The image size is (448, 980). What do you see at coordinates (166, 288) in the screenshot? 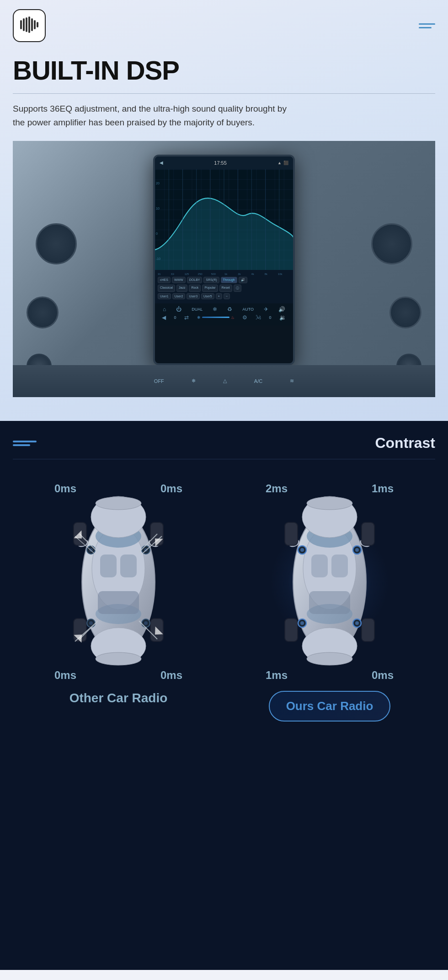
I see `eq-btn-classical: Classical` at bounding box center [166, 288].